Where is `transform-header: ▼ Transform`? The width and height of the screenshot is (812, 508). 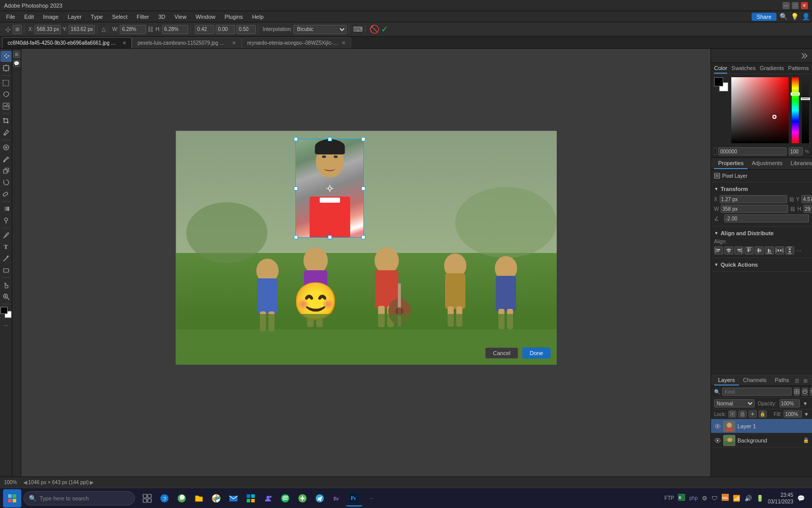
transform-header: ▼ Transform is located at coordinates (761, 189).